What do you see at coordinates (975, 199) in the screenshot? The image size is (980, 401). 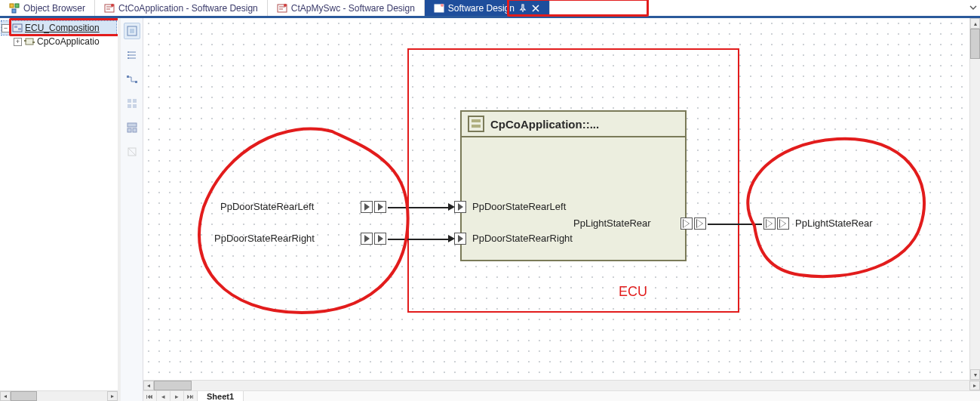 I see `canvas-vertical-scrollbar: ▴ ▾` at bounding box center [975, 199].